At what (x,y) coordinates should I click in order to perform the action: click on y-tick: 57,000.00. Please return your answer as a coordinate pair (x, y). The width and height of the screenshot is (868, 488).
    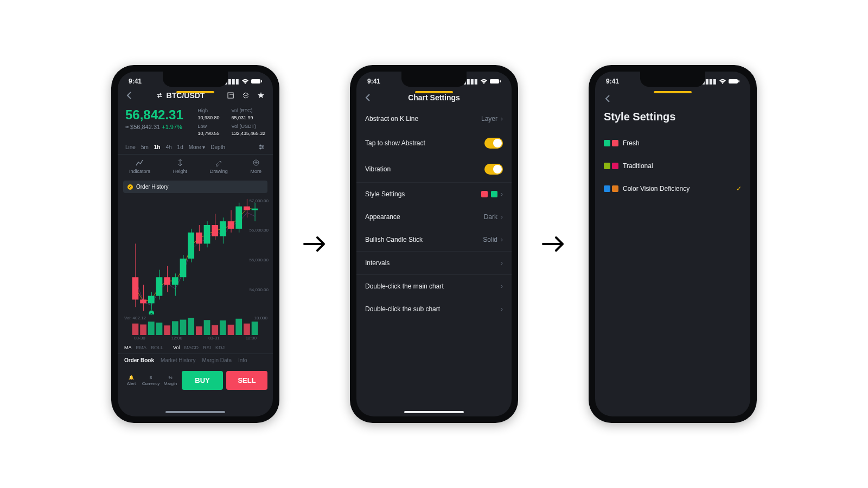
    Looking at the image, I should click on (259, 201).